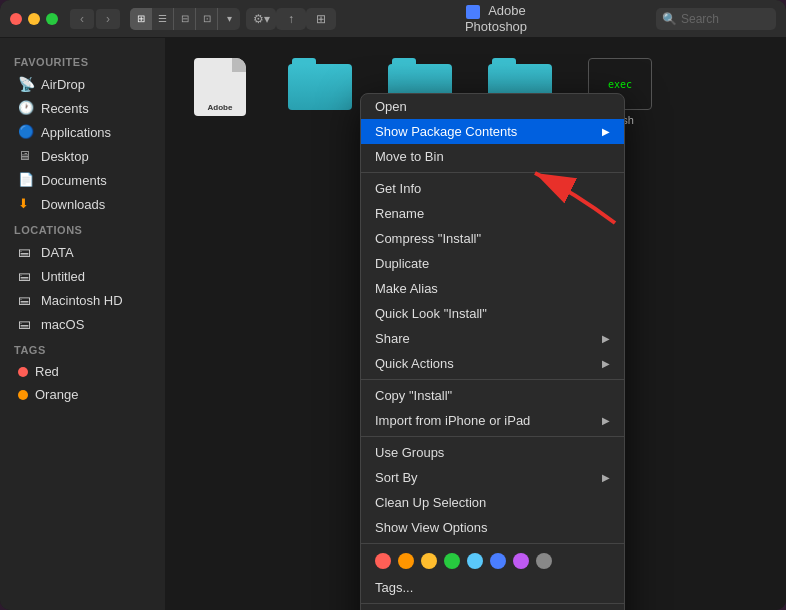 The height and width of the screenshot is (610, 786). I want to click on cm-view-options: Show View Options, so click(492, 528).